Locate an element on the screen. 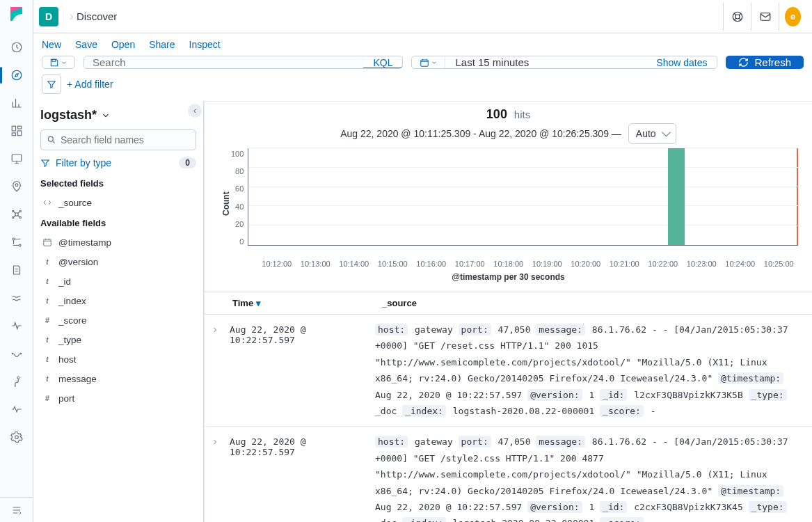  nav-metrics-icon is located at coordinates (17, 242).